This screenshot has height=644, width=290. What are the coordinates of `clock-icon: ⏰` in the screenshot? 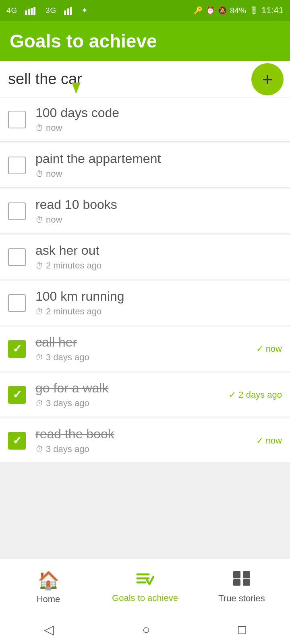 It's located at (210, 10).